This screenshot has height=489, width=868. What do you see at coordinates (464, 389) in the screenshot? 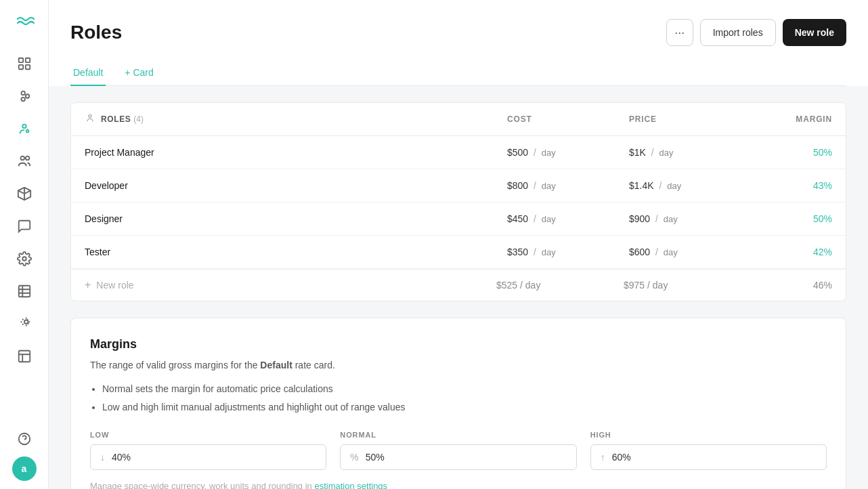
I see `margins-bullet-1: Normal sets the margin for automatic pri…` at bounding box center [464, 389].